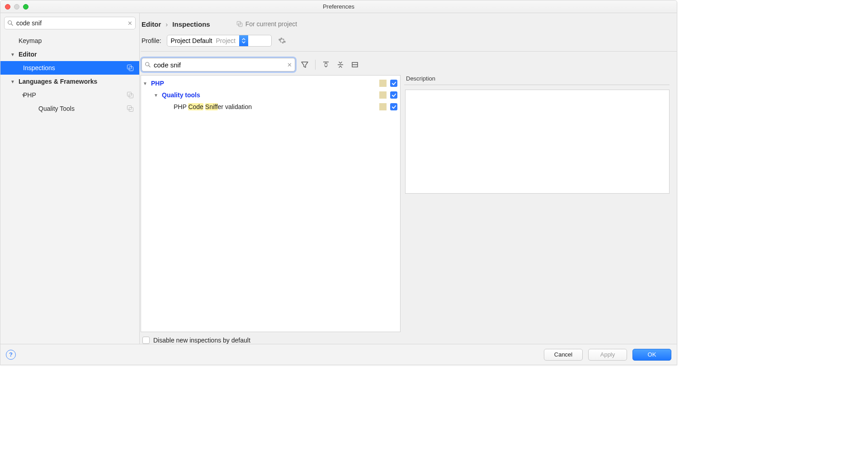  I want to click on window-controls, so click(14, 7).